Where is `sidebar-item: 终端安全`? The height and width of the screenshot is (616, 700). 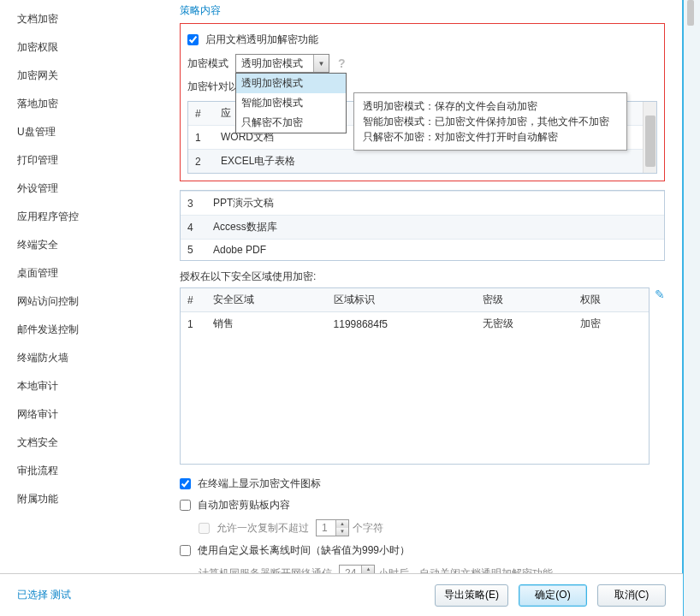
sidebar-item: 终端安全 is located at coordinates (90, 245).